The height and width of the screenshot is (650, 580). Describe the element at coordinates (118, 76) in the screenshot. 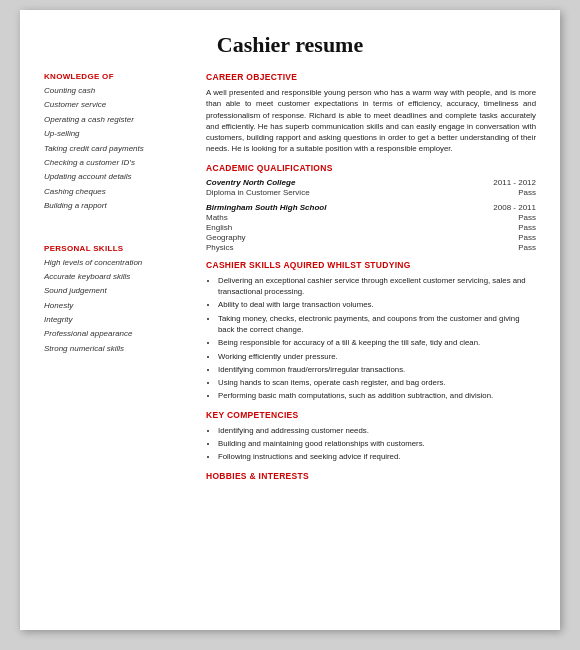

I see `knowledge-heading: KNOWLEDGE OF` at that location.